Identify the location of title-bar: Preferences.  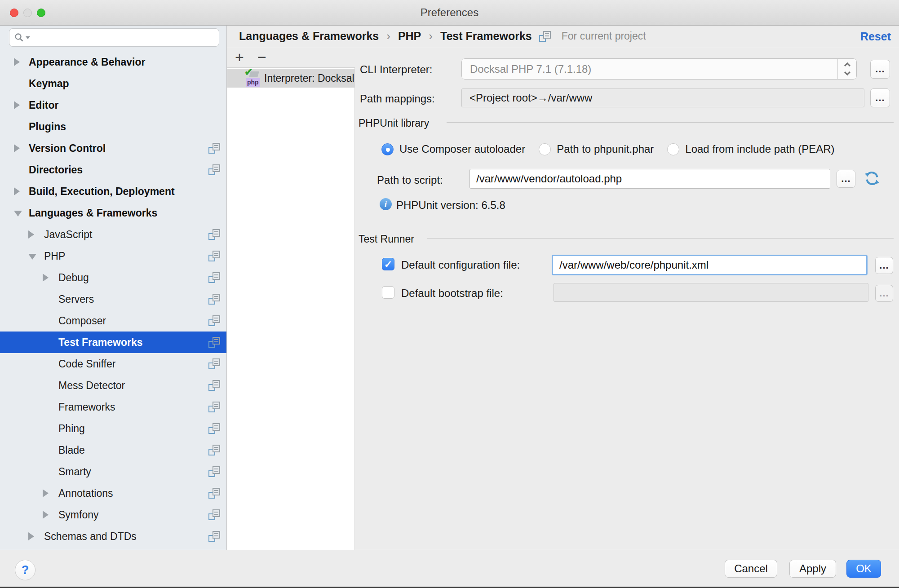
(449, 13).